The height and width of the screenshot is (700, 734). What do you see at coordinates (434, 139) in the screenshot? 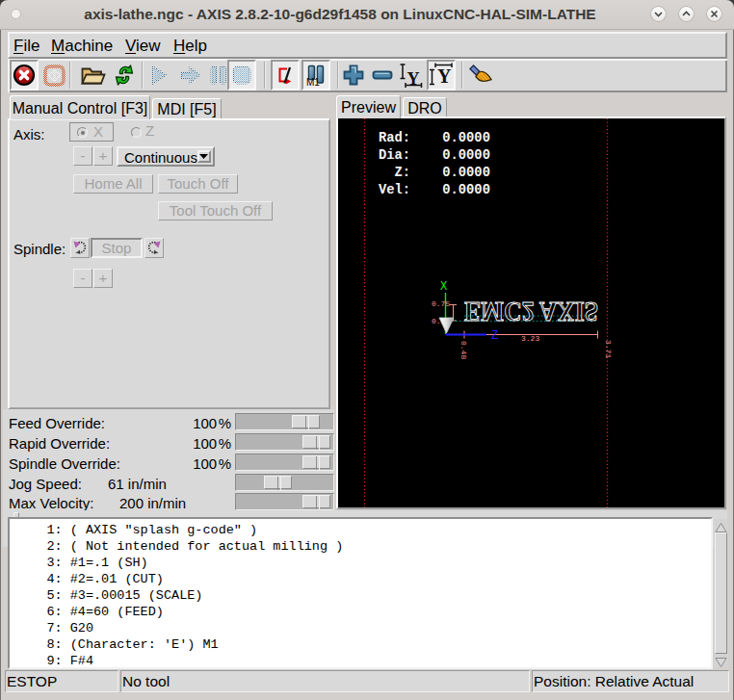
I see `svg-text: Rad: 0.0000` at bounding box center [434, 139].